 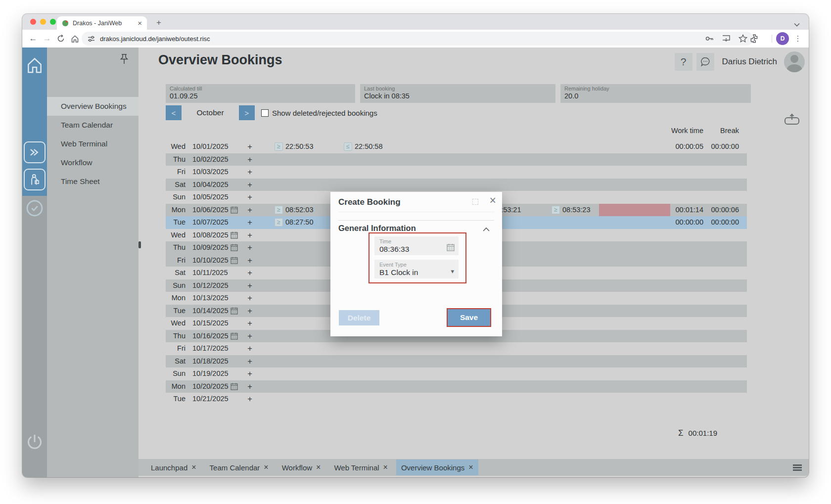 What do you see at coordinates (456, 399) in the screenshot?
I see `booking-row-10-21-2025: Tue10/21/2025+` at bounding box center [456, 399].